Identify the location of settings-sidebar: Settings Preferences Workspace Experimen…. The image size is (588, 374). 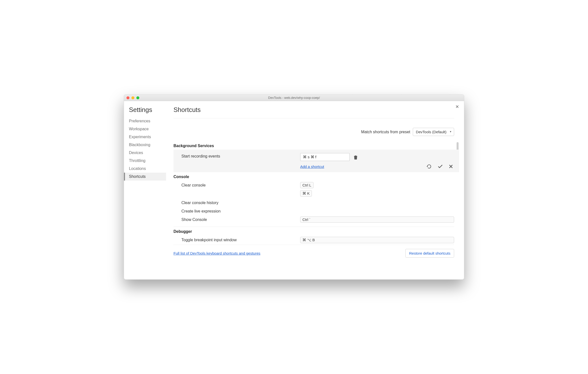
(145, 190).